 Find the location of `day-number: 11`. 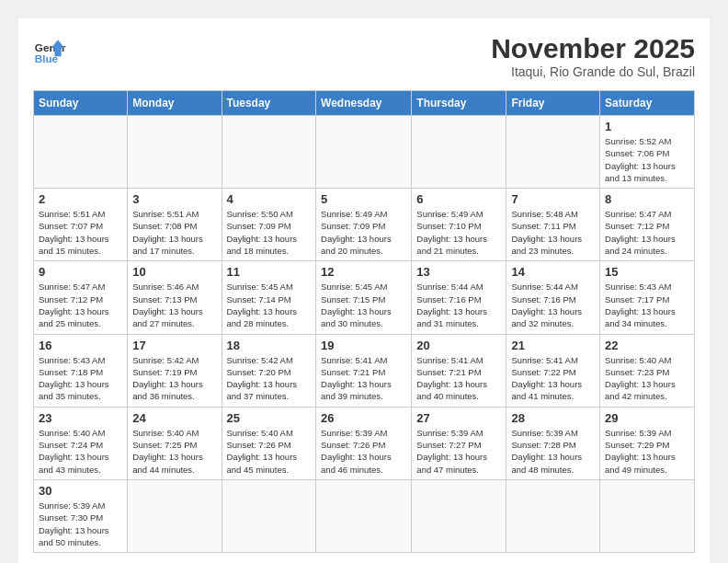

day-number: 11 is located at coordinates (269, 272).